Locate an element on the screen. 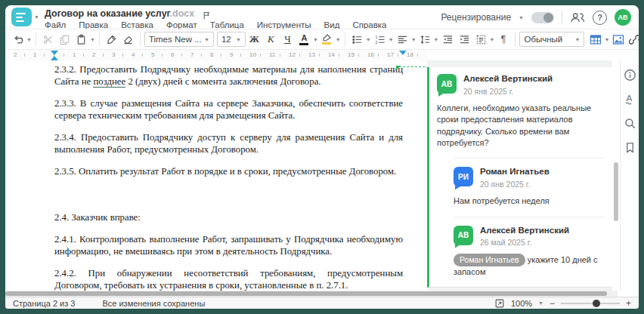 The width and height of the screenshot is (644, 314). cut-button is located at coordinates (48, 39).